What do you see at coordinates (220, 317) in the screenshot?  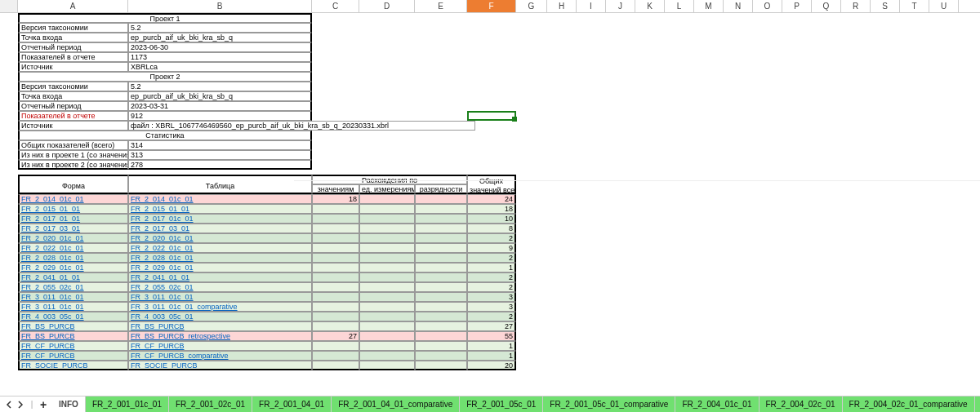 I see `row-table: FR_4_003_05c_01` at bounding box center [220, 317].